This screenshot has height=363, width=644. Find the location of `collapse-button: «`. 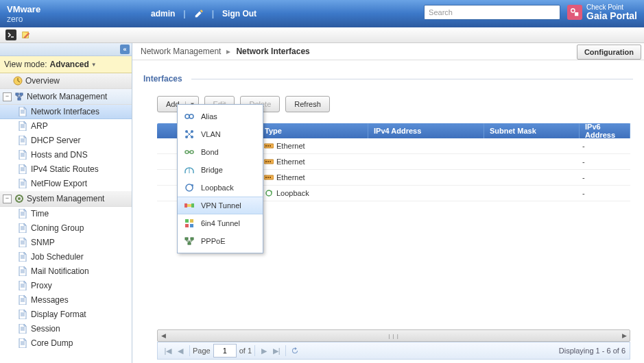

collapse-button: « is located at coordinates (125, 49).